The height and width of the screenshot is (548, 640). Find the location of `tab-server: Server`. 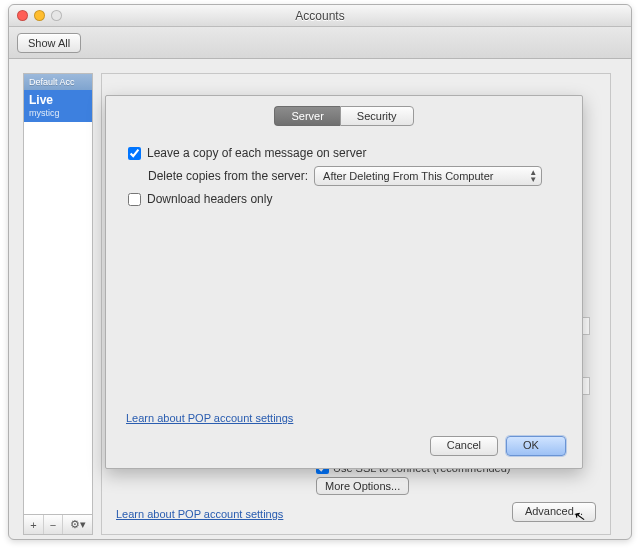

tab-server: Server is located at coordinates (306, 116).